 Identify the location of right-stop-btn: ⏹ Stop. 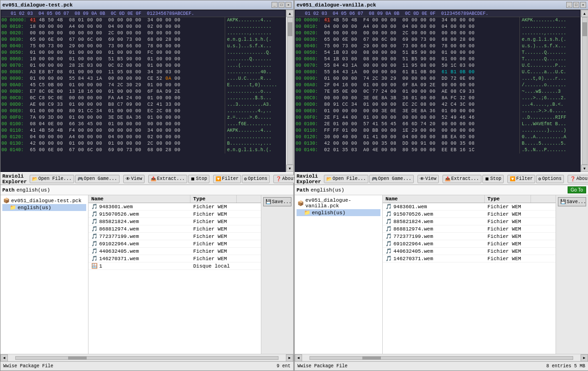
(493, 179).